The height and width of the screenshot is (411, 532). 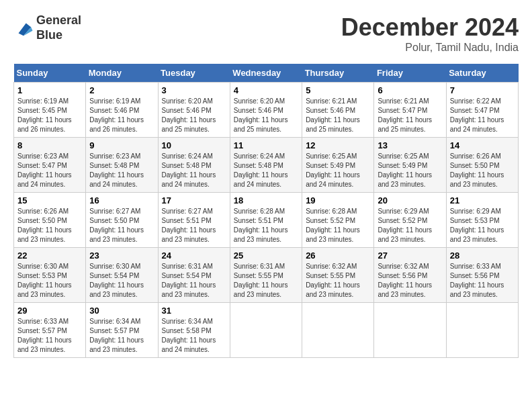 What do you see at coordinates (410, 145) in the screenshot?
I see `day-number: 13` at bounding box center [410, 145].